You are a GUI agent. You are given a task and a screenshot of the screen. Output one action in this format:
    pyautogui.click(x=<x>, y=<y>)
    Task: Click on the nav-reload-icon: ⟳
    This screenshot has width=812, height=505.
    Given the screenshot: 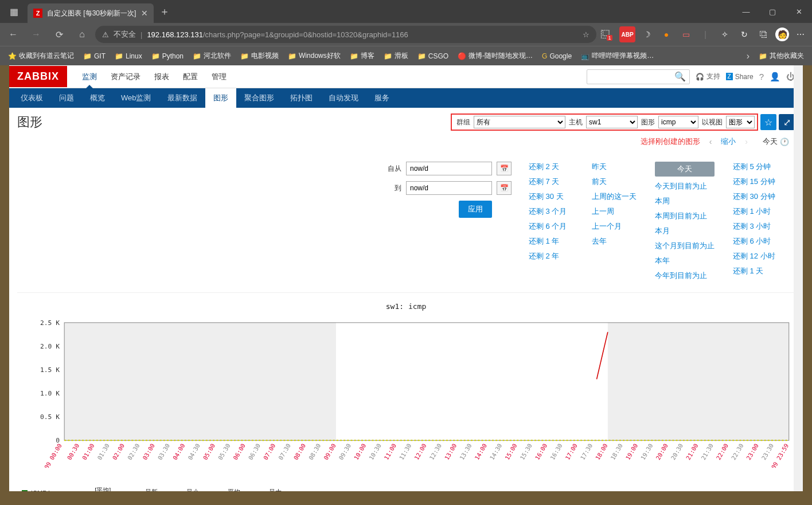 What is the action you would take?
    pyautogui.click(x=59, y=34)
    